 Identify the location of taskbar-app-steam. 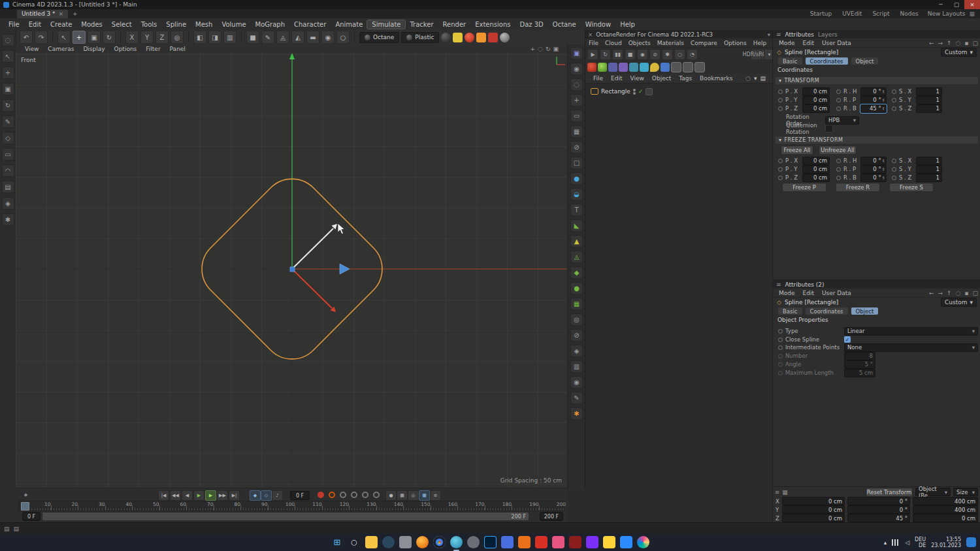
(388, 542).